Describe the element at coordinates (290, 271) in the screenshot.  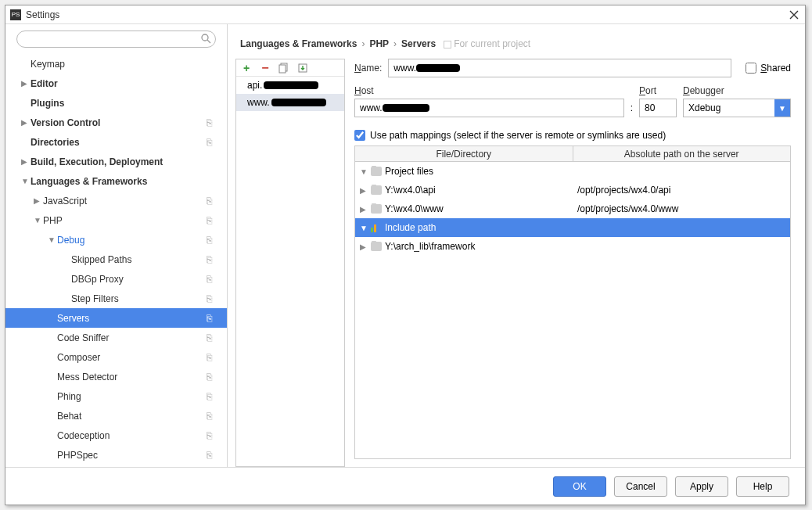
I see `server-list: api.www.` at that location.